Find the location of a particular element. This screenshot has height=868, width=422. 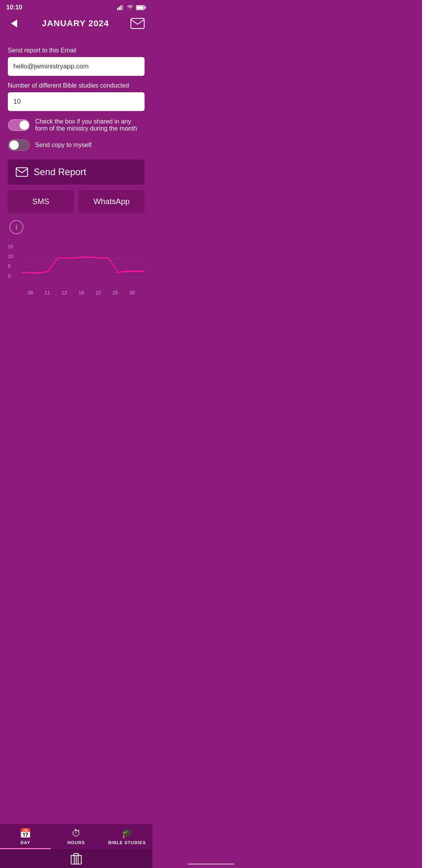

bible-studies-label: Number of different Bible studies conduc… is located at coordinates (76, 86).